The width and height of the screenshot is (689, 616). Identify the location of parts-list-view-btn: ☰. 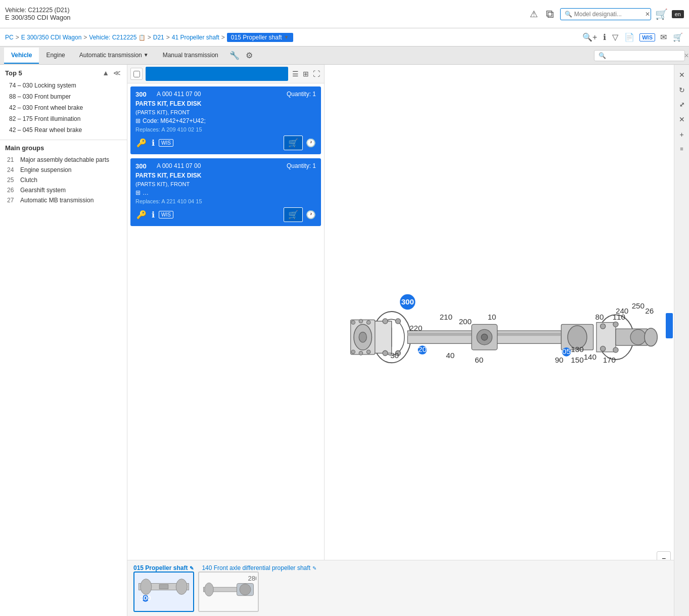
(295, 74).